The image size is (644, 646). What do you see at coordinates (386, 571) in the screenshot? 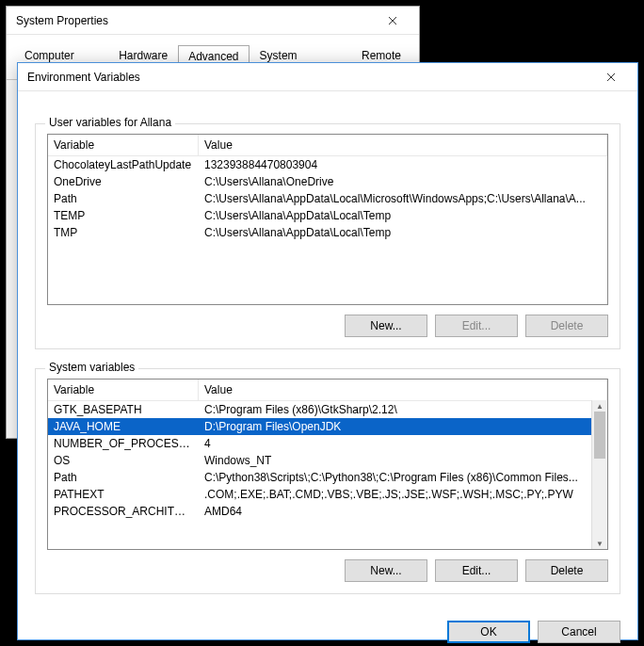
I see `system-new-button: New...` at bounding box center [386, 571].